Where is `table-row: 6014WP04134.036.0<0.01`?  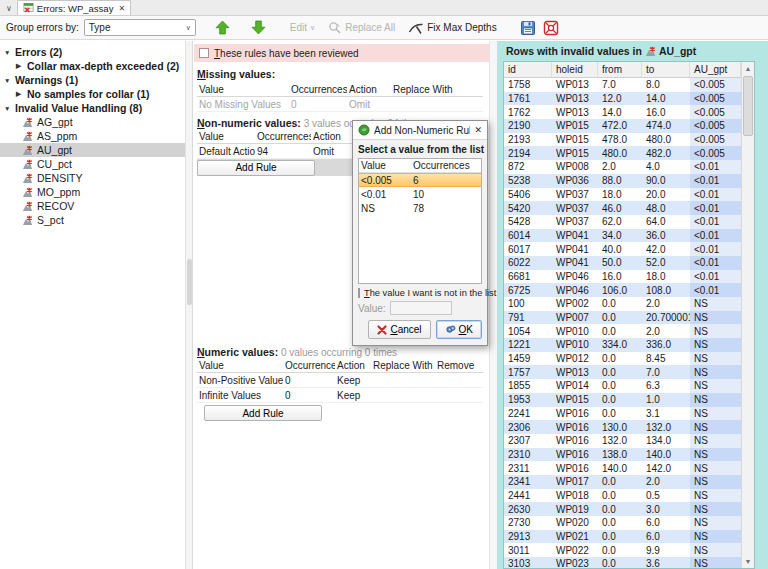 table-row: 6014WP04134.036.0<0.01 is located at coordinates (622, 236).